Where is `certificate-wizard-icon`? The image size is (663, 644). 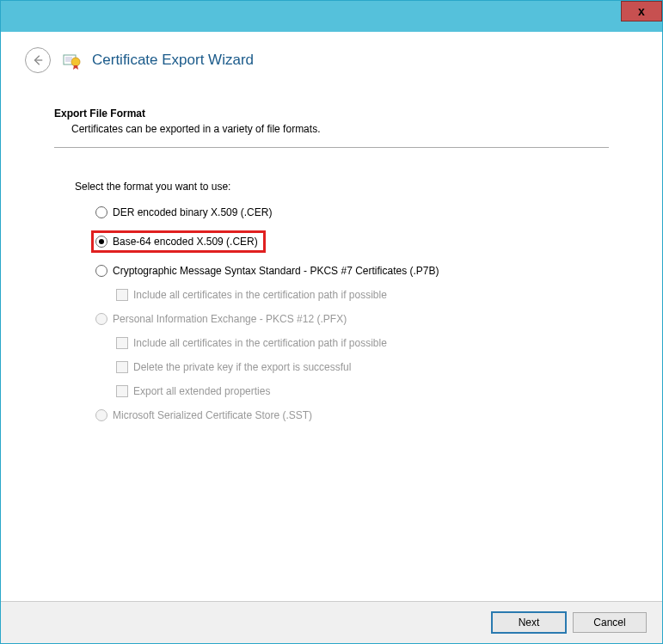 certificate-wizard-icon is located at coordinates (71, 60).